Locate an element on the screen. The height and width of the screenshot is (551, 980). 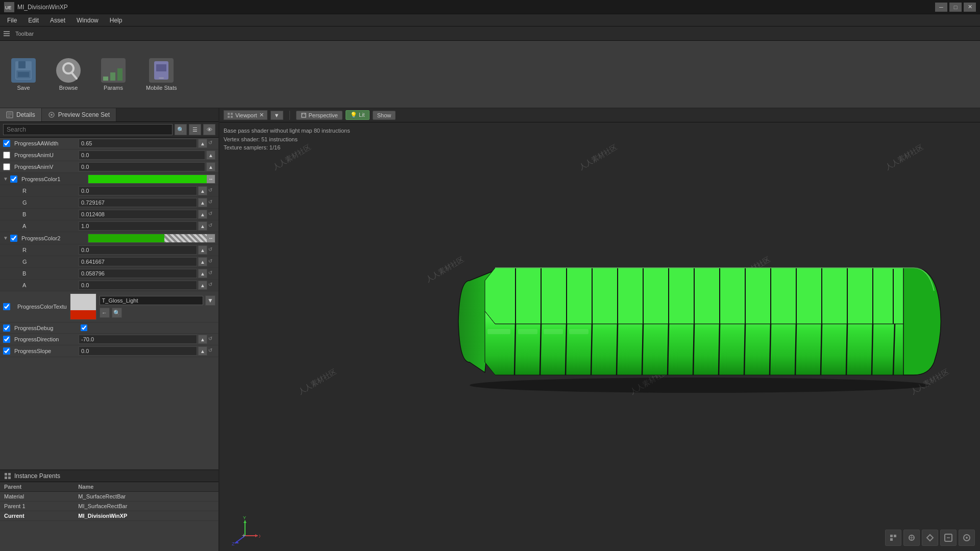
details-tab: Details is located at coordinates (21, 115).